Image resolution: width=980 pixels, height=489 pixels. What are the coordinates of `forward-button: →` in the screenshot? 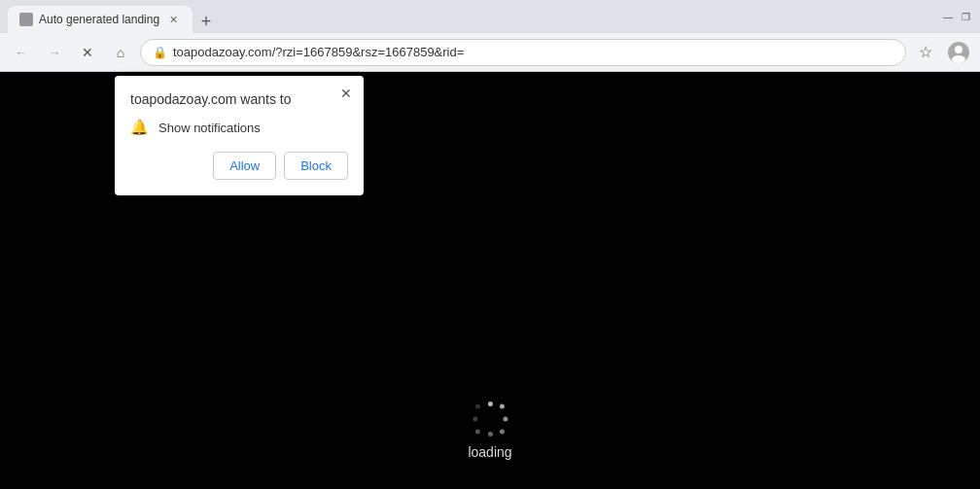 It's located at (54, 52).